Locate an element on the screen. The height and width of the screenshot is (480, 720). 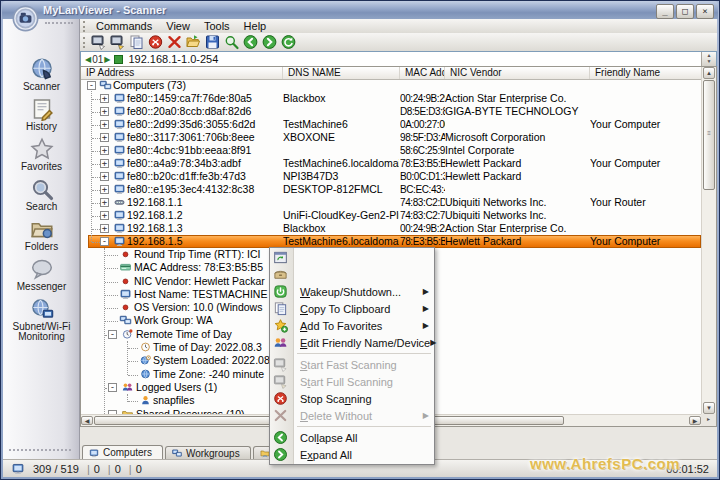
context-menu-item-add-to-favorites: Add To Favorites▶ is located at coordinates (352, 326).